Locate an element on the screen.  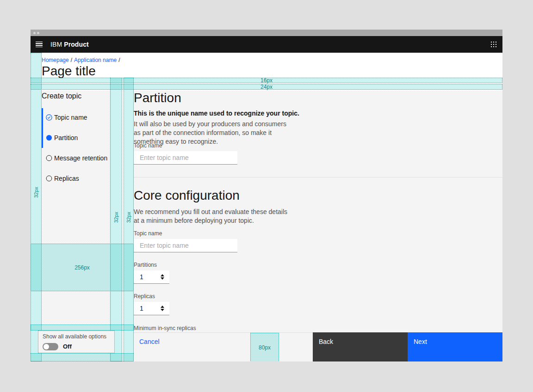
partitions-number-input: 1 is located at coordinates (152, 277).